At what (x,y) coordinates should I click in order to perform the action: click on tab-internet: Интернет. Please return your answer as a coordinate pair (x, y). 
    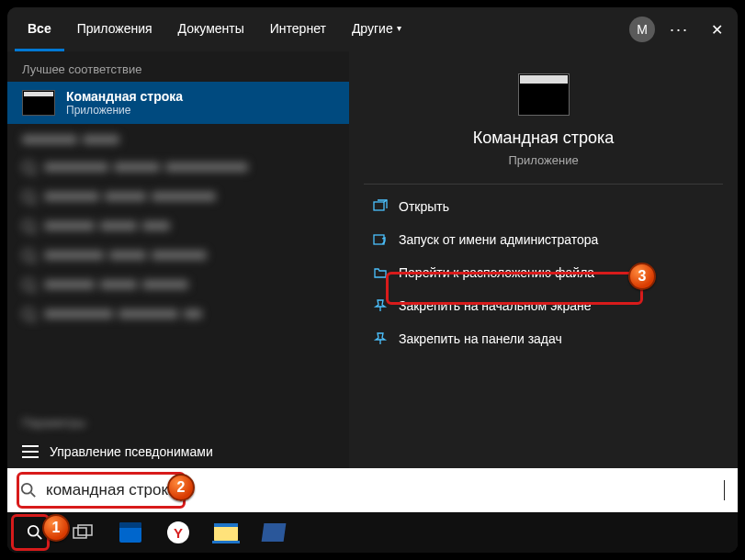
    Looking at the image, I should click on (298, 29).